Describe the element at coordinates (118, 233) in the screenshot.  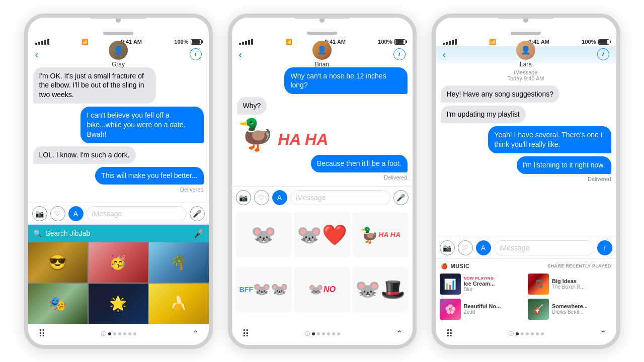
I see `jibjab-search-input: Search JibJab` at that location.